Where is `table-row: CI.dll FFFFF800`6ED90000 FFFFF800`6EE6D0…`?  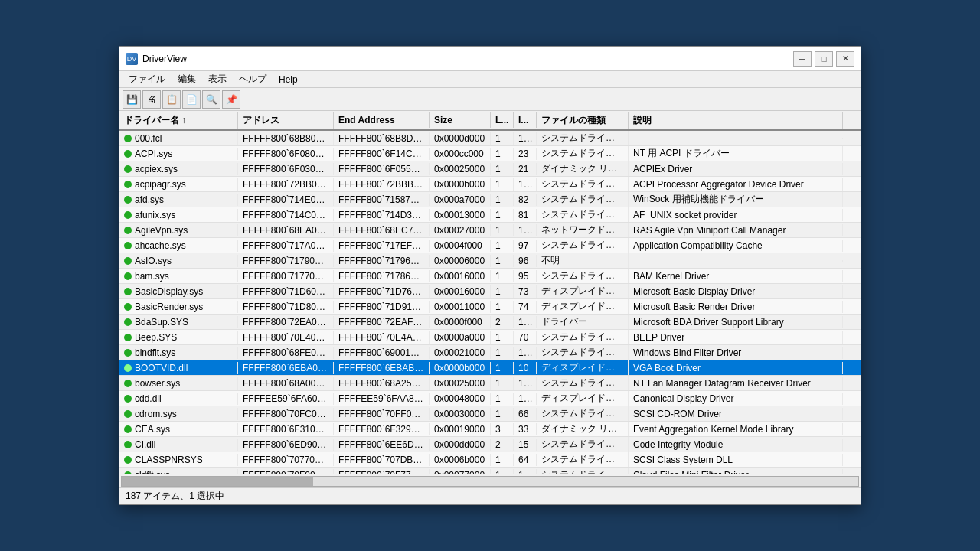
table-row: CI.dll FFFFF800`6ED90000 FFFFF800`6EE6D0… is located at coordinates (490, 445).